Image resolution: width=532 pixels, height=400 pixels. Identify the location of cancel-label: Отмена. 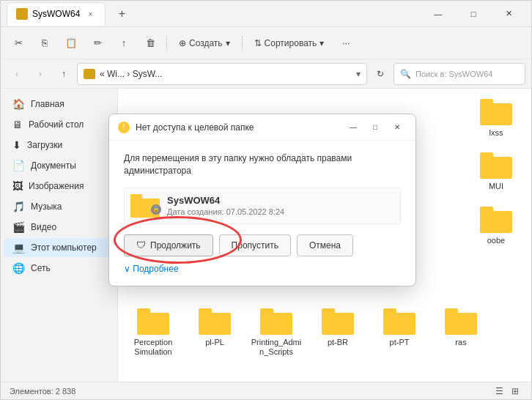
(325, 245).